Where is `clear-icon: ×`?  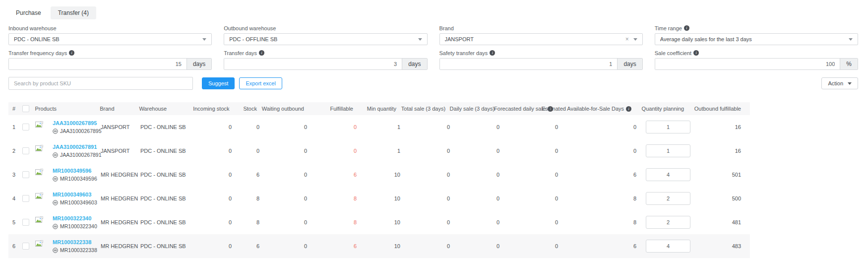
clear-icon: × is located at coordinates (629, 39).